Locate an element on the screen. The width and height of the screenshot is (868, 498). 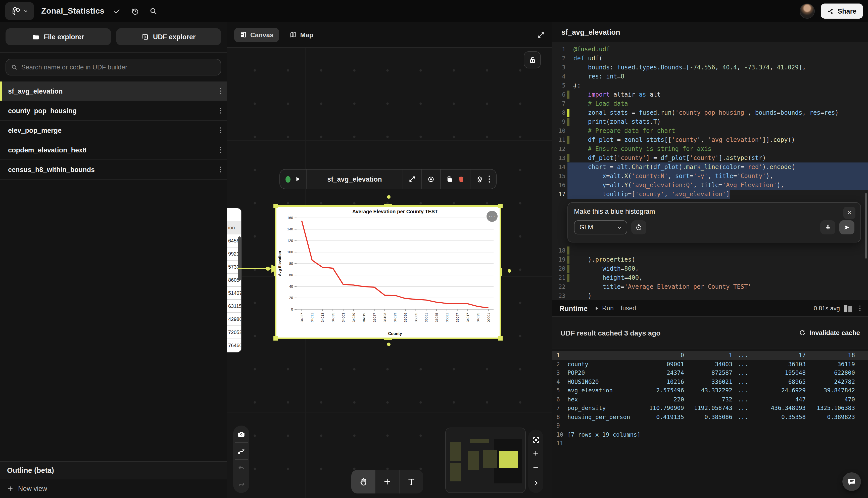
runtime-kebab-menu is located at coordinates (860, 309).